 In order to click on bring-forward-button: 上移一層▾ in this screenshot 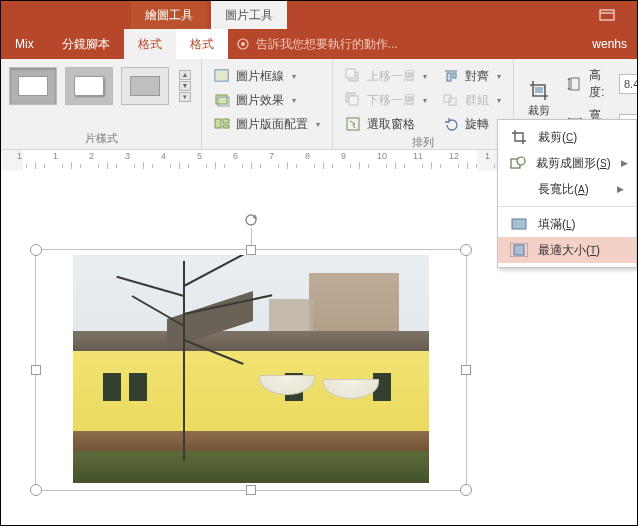, I will do `click(386, 76)`.